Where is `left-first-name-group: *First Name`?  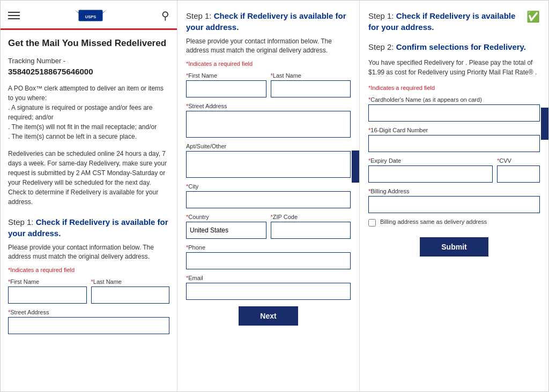
left-first-name-group: *First Name is located at coordinates (47, 291).